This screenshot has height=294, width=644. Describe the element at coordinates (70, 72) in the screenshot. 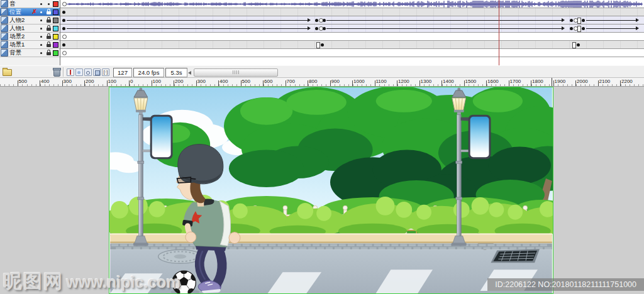

I see `center-frame-icon` at that location.